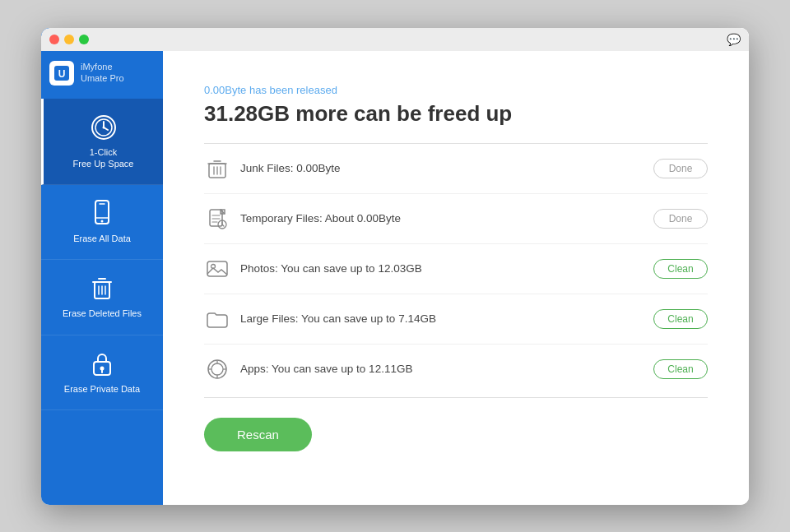 The height and width of the screenshot is (532, 790). I want to click on junk-label: Junk Files: 0.00Byte, so click(447, 168).